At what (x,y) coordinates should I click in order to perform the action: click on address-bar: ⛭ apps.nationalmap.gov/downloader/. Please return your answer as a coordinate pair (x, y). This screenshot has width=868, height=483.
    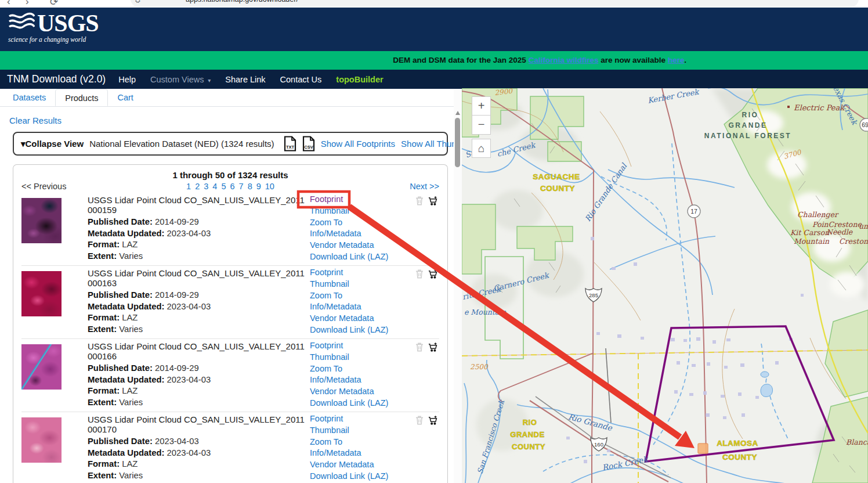
    Looking at the image, I should click on (494, 3).